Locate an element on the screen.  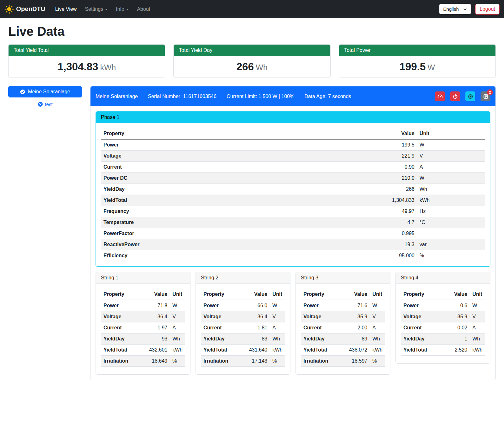
logout-button: Logout is located at coordinates (487, 9).